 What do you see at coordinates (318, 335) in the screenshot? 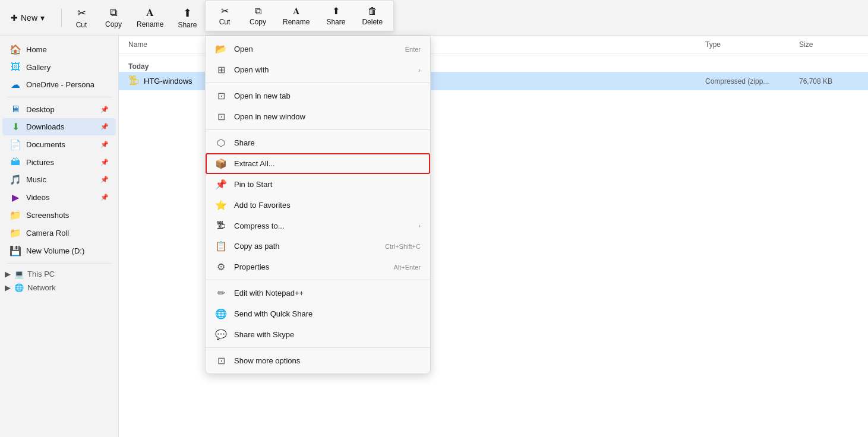
I see `ctx-item-shareskype: 💬Share with Skype` at bounding box center [318, 335].